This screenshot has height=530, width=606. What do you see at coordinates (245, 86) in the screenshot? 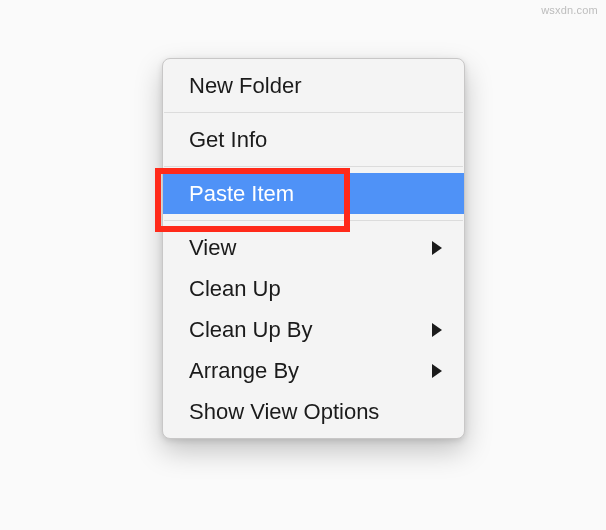
I see `menu-item-label: New Folder` at bounding box center [245, 86].